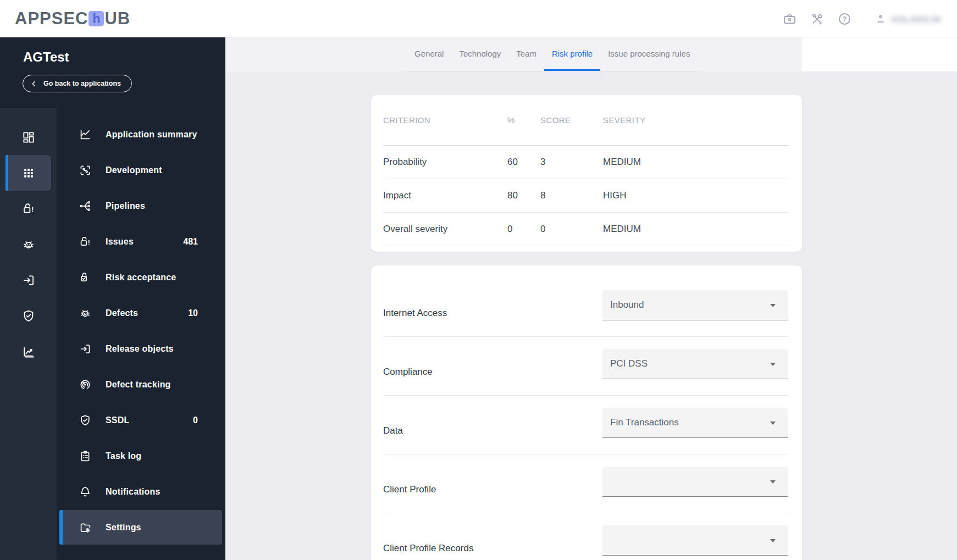  Describe the element at coordinates (123, 528) in the screenshot. I see `menu-label: Settings` at that location.